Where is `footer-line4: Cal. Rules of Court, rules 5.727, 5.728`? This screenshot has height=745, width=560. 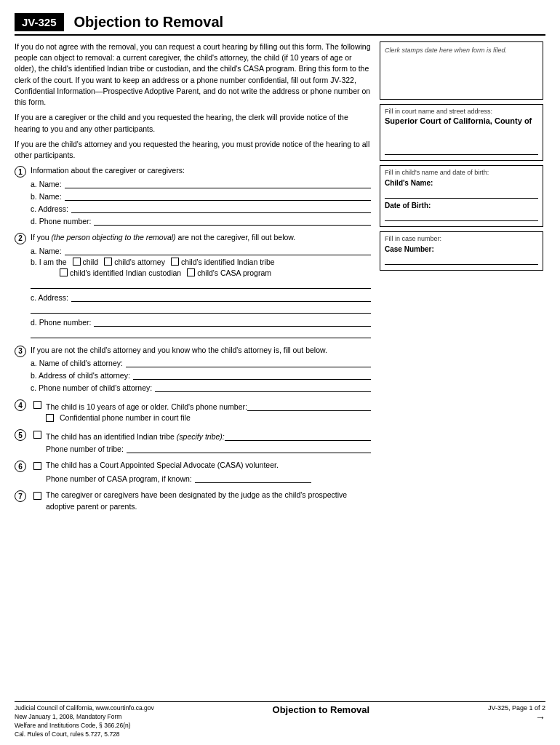 footer-line4: Cal. Rules of Court, rules 5.727, 5.728 is located at coordinates (84, 735).